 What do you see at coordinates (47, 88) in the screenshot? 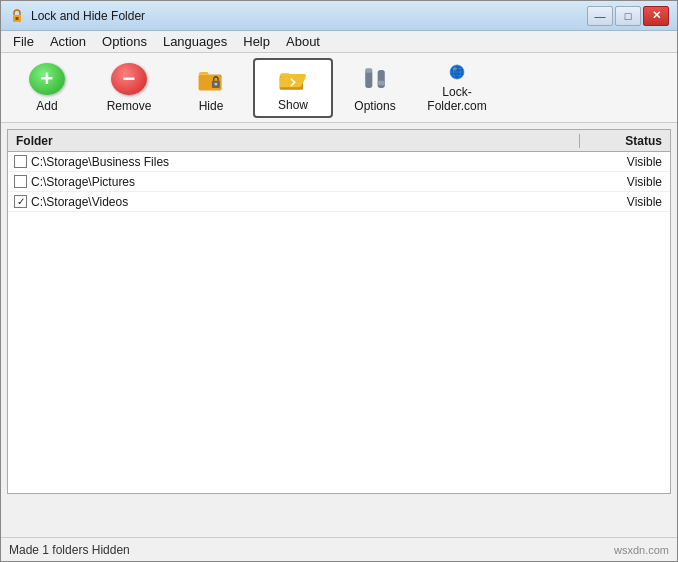
I see `add-button: + Add` at bounding box center [47, 88].